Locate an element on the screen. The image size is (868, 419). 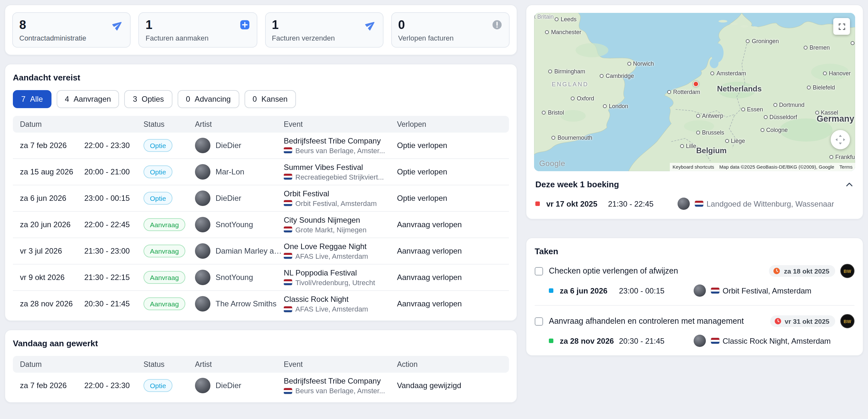
pan-control is located at coordinates (840, 140).